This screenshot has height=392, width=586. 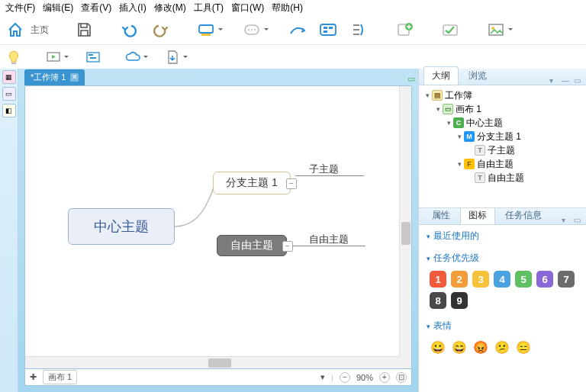 What do you see at coordinates (330, 175) in the screenshot?
I see `connector-line` at bounding box center [330, 175].